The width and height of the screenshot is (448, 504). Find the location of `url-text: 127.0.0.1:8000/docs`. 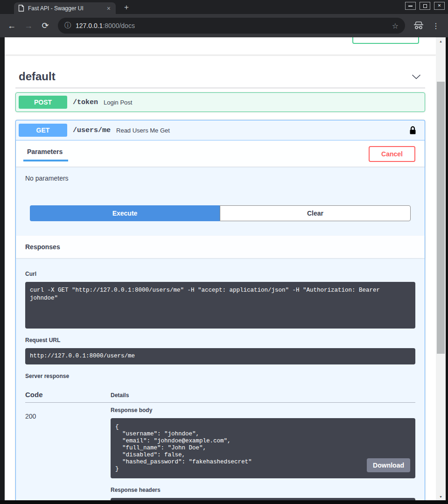

url-text: 127.0.0.1:8000/docs is located at coordinates (231, 26).